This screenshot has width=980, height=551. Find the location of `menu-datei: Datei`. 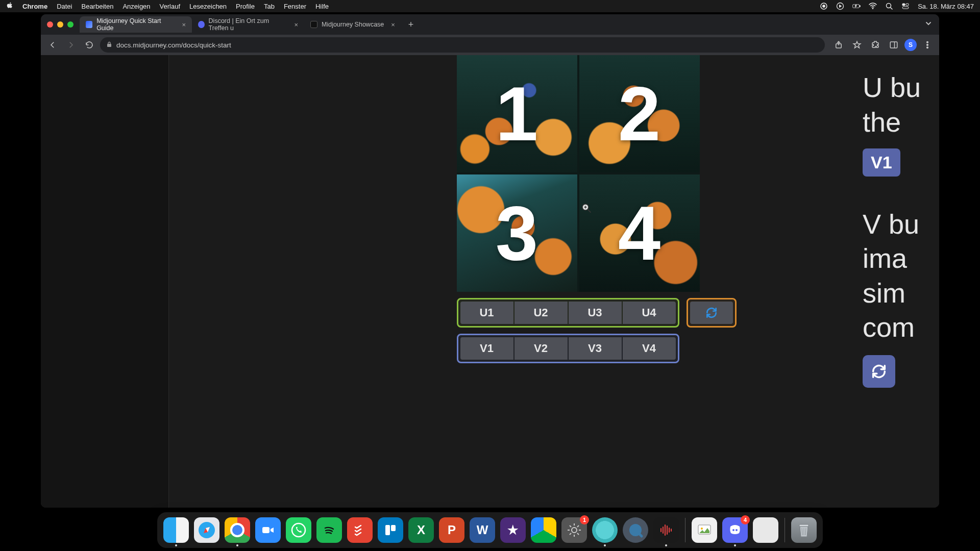

menu-datei: Datei is located at coordinates (64, 6).